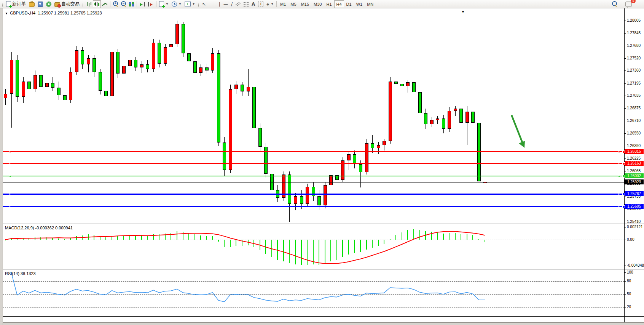 This screenshot has height=325, width=644. Describe the element at coordinates (634, 152) in the screenshot. I see `line-price-tag: 1.26315` at that location.